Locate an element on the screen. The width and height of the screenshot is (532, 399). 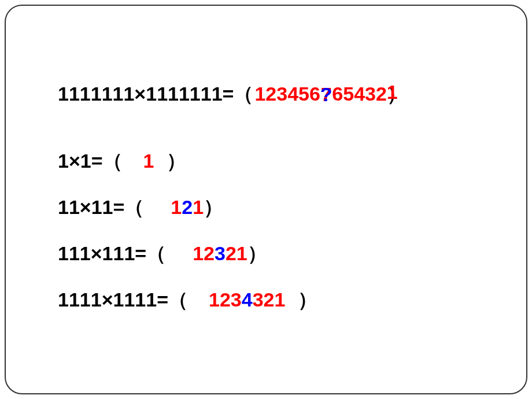
answer-middle: 2 is located at coordinates (187, 207).